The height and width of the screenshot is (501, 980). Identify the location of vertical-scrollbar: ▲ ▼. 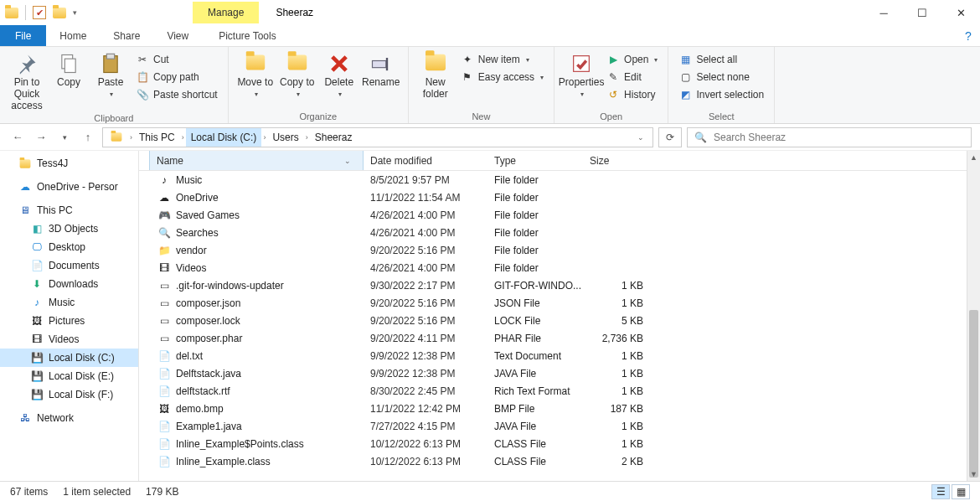
(973, 316).